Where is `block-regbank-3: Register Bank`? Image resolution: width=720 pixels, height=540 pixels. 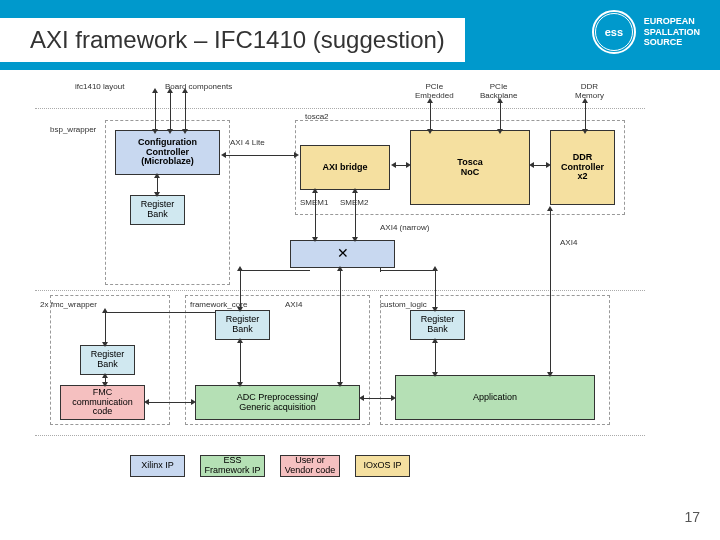
block-regbank-3: Register Bank is located at coordinates (242, 325).